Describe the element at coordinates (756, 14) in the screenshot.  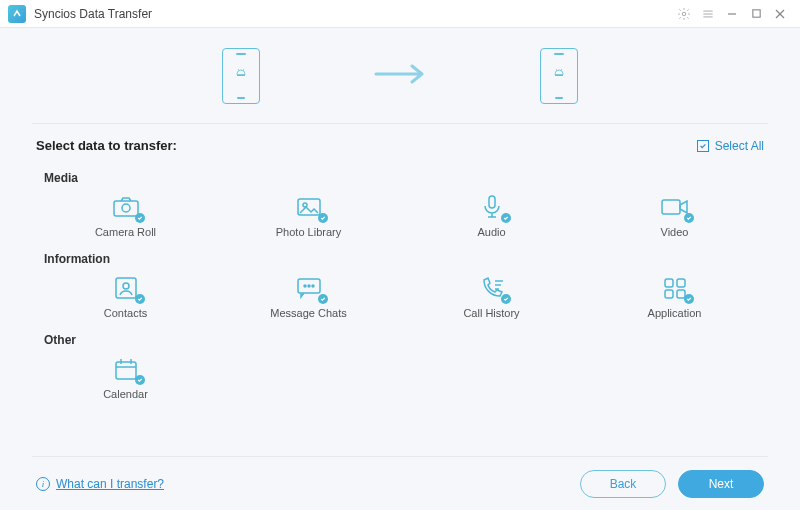
I see `maximize-button` at that location.